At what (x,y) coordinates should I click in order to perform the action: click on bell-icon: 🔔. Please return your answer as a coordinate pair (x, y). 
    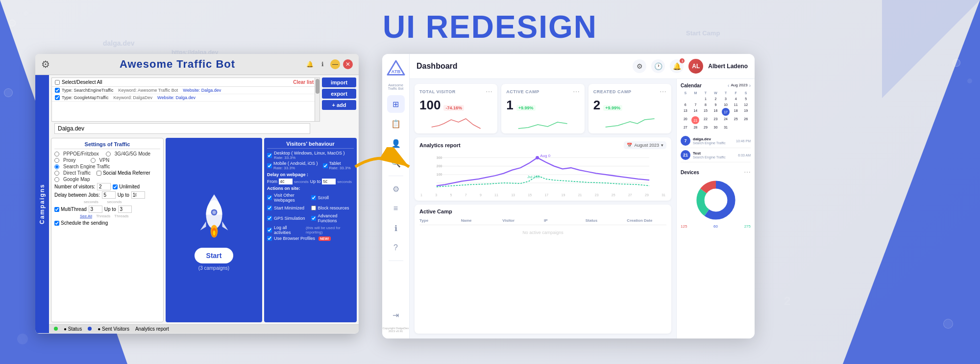
    Looking at the image, I should click on (310, 64).